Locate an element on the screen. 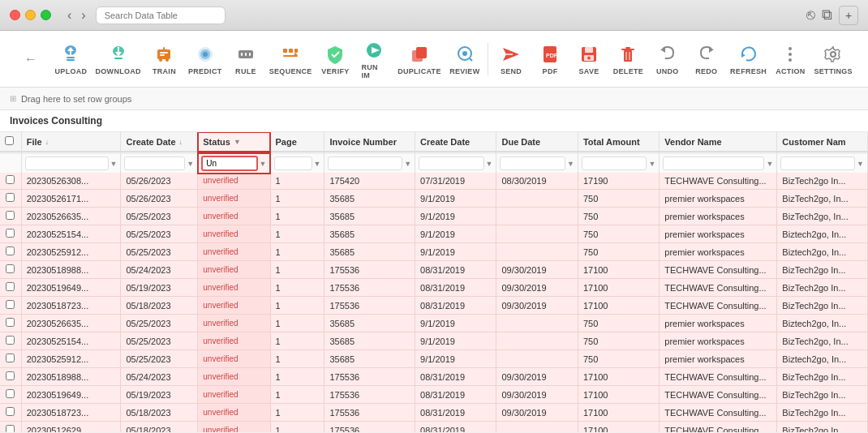 This screenshot has width=868, height=433. redo-button: REDO is located at coordinates (707, 59).